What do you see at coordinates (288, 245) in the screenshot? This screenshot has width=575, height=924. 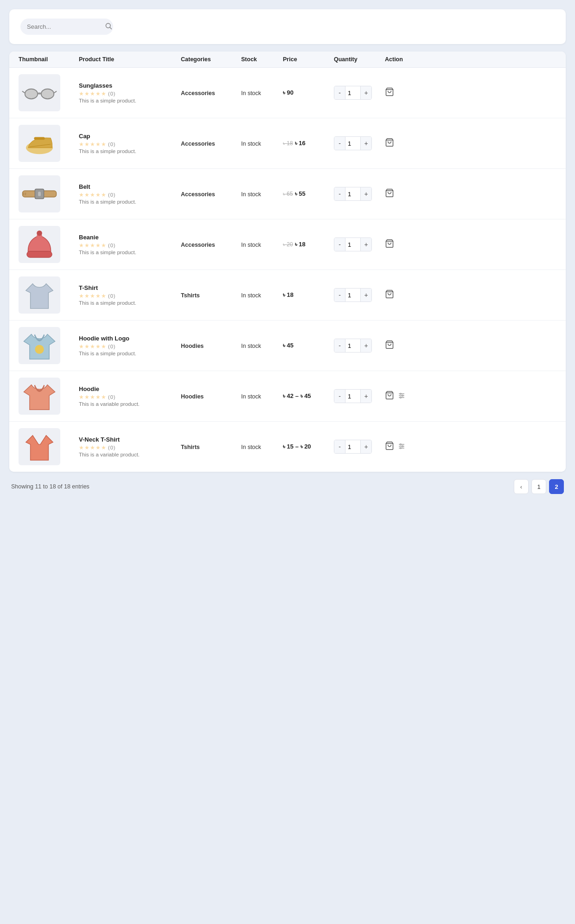 I see `table-row: Beanie ★★★★★(0) This is a simple product…` at bounding box center [288, 245].